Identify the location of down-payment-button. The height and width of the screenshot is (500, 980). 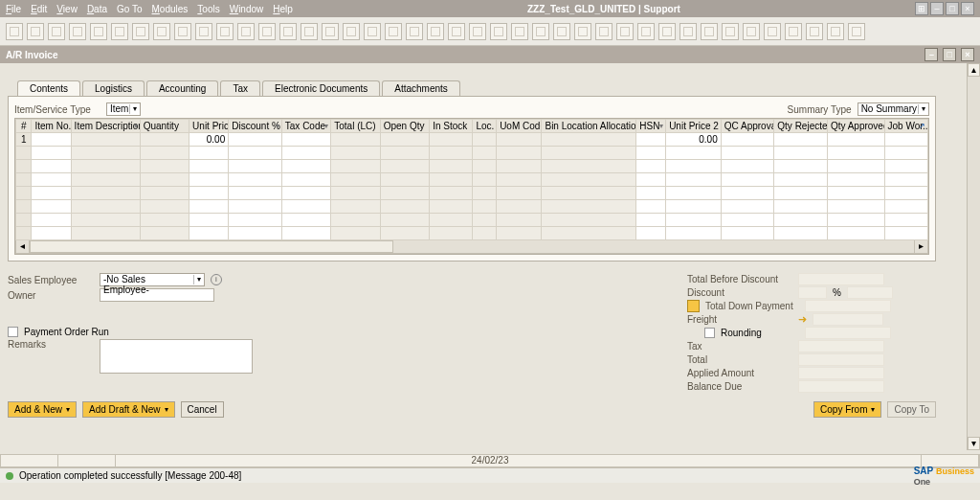
(693, 307).